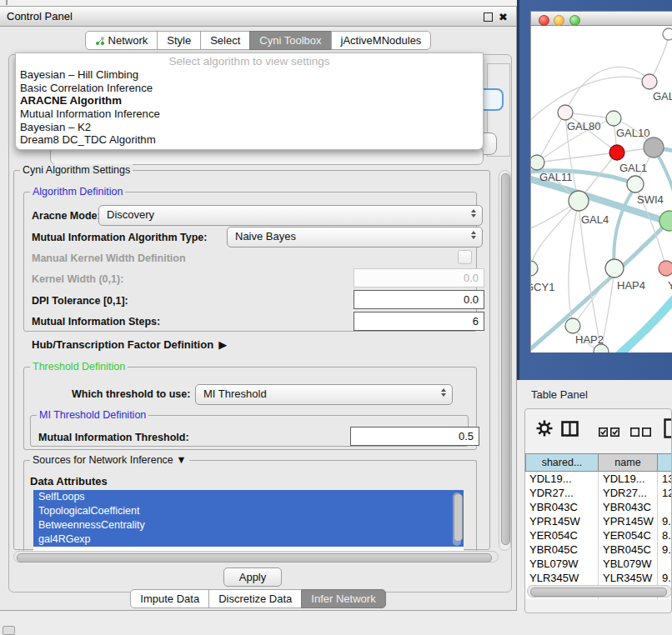 This screenshot has height=635, width=672. Describe the element at coordinates (629, 462) in the screenshot. I see `column-header: name` at that location.